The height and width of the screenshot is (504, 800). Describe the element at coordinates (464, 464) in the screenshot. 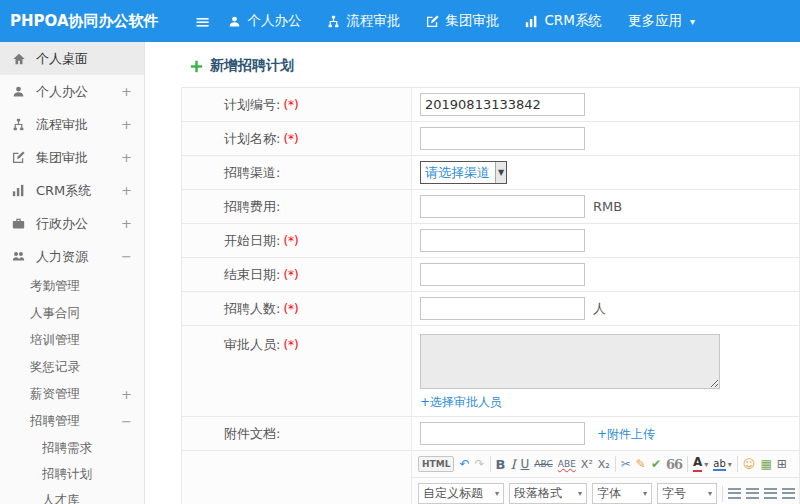

I see `undo-icon: ↶` at that location.